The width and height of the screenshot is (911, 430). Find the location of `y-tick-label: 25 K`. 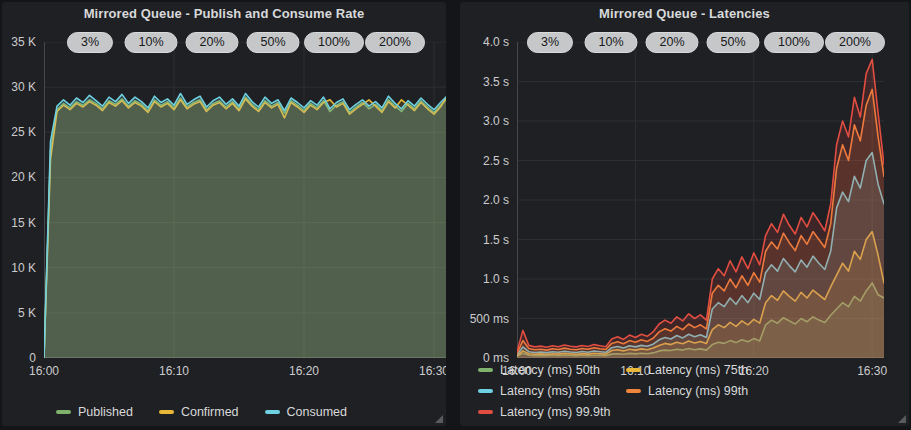

y-tick-label: 25 K is located at coordinates (24, 132).